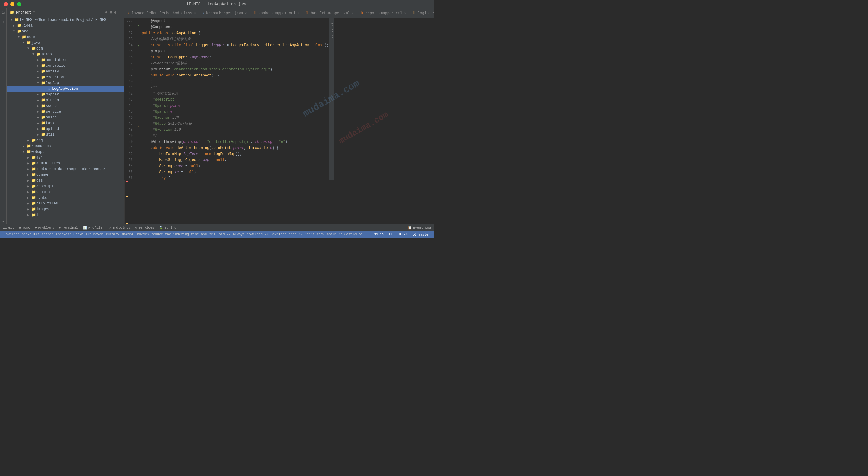 The image size is (868, 476). I want to click on code-editor: ... 31 32 33 34 35 36 37 38 39 40 41 42 …, so click(279, 99).